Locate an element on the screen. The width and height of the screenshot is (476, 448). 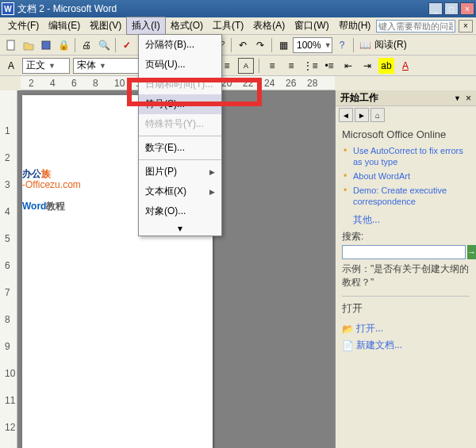
menu-item: 页码(U)... is located at coordinates (180, 65).